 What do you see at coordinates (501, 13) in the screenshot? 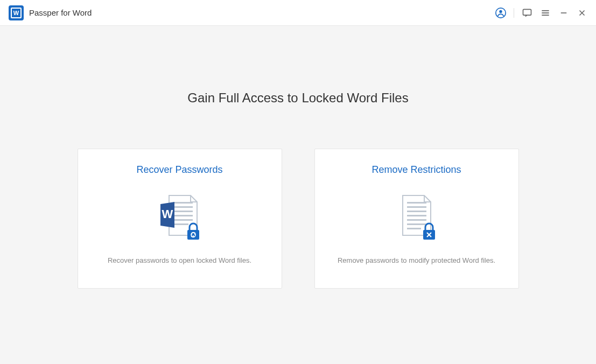
I see `account-icon` at bounding box center [501, 13].